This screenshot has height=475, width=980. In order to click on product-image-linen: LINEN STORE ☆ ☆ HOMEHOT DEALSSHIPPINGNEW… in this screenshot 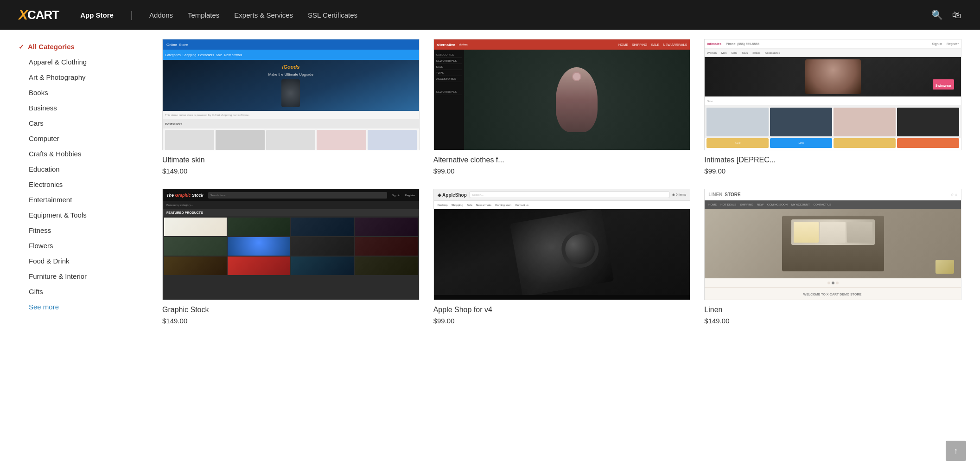, I will do `click(833, 244)`.